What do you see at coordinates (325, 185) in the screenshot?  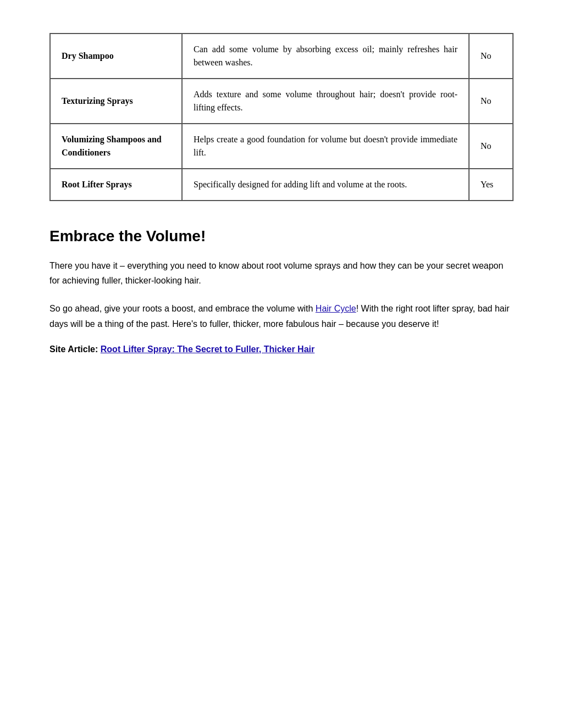 I see `description-cell: Specifically designed for adding lift an…` at bounding box center [325, 185].